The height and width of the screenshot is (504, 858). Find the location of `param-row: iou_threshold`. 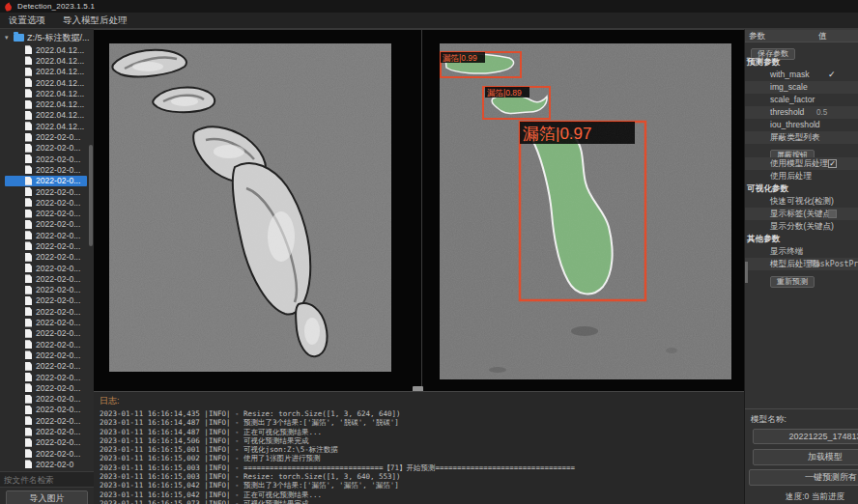

param-row: iou_threshold is located at coordinates (802, 126).